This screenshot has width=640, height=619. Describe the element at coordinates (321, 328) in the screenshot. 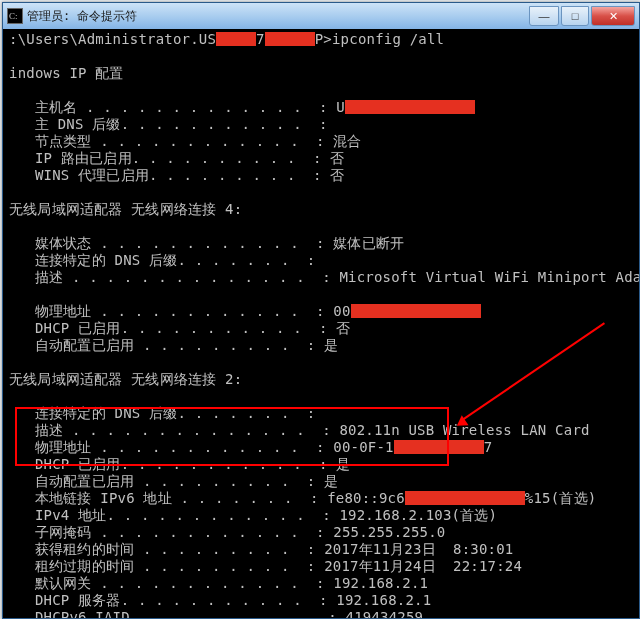

I see `output-line: DHCP 已启用. . . . . . . . . . . : 否` at that location.